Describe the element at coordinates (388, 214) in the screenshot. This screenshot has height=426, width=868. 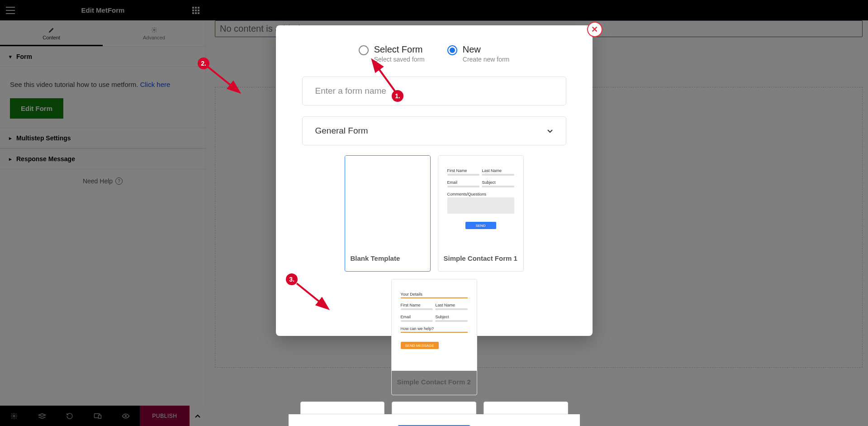
I see `template-blank: Blank Template` at that location.